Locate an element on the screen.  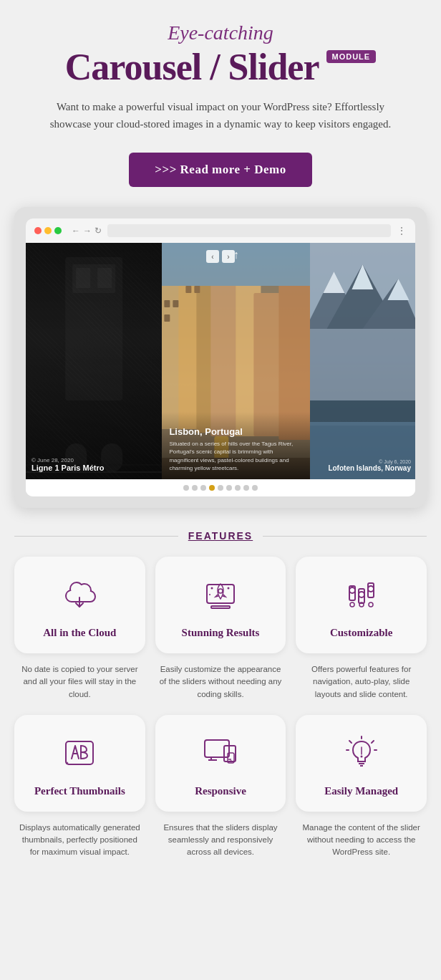
desc-thumbnails: Displays automatically generated thumbna… is located at coordinates (80, 840).